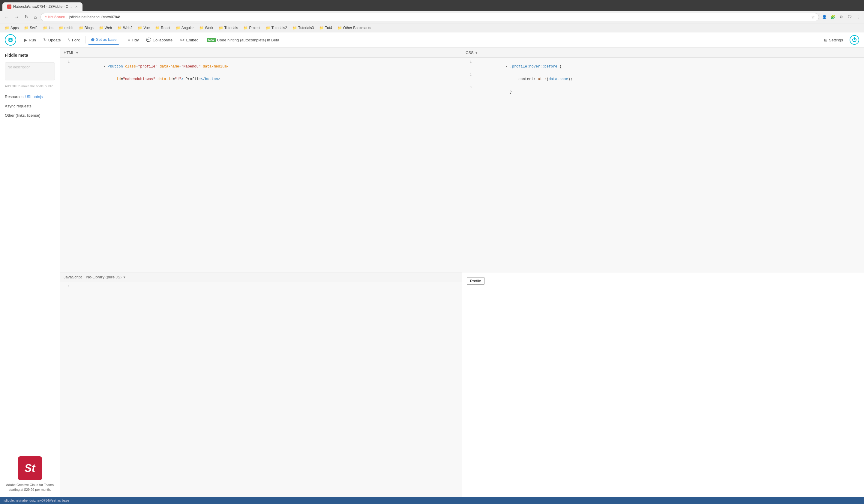 This screenshot has height=504, width=864. Describe the element at coordinates (30, 106) in the screenshot. I see `async-requests-item: Async requests` at that location.